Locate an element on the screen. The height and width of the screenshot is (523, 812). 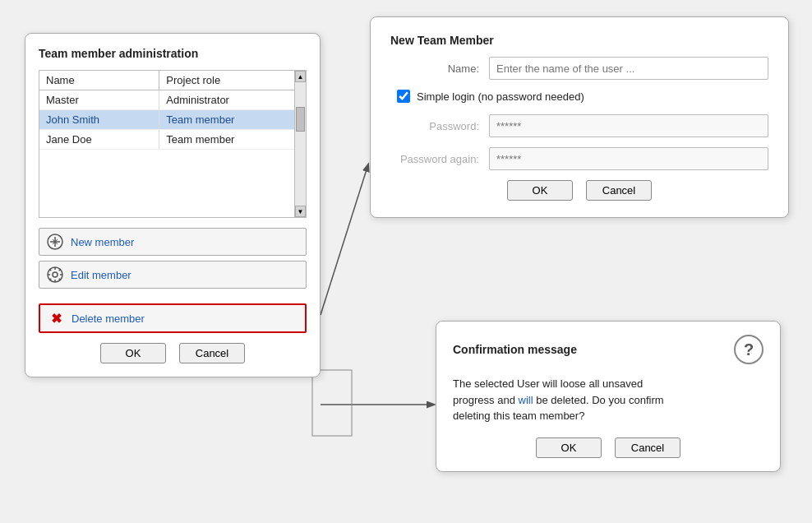
scrollbar-up: ▲ is located at coordinates (301, 76).